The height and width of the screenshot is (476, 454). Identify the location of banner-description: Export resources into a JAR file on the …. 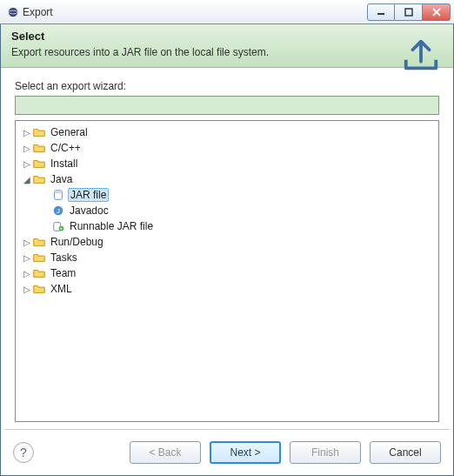
(227, 52).